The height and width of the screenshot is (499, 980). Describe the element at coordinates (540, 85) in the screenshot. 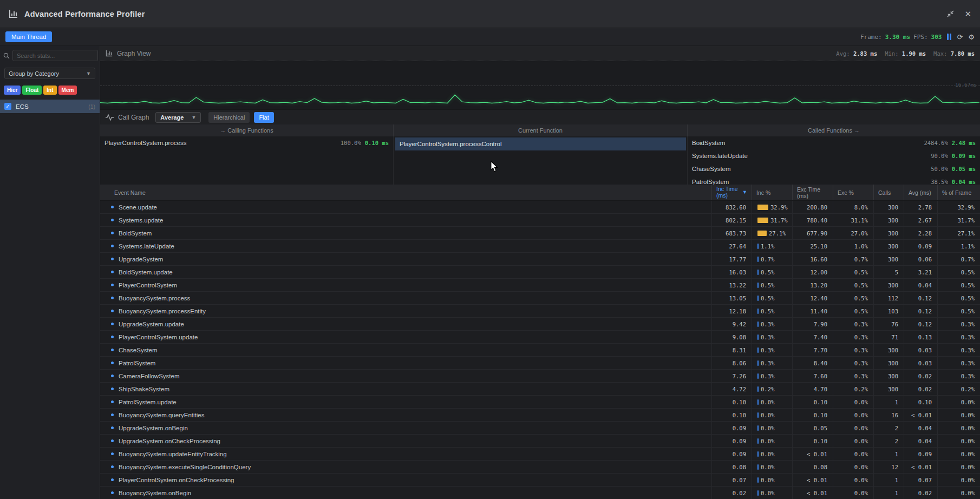

I see `frame-time-graph: 16.67ms` at that location.